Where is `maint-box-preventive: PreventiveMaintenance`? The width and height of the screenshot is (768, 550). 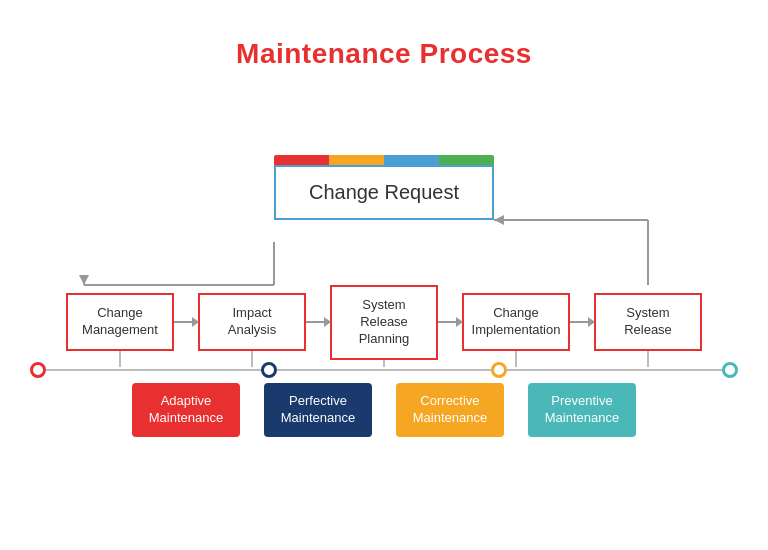
maint-box-preventive: PreventiveMaintenance is located at coordinates (582, 410).